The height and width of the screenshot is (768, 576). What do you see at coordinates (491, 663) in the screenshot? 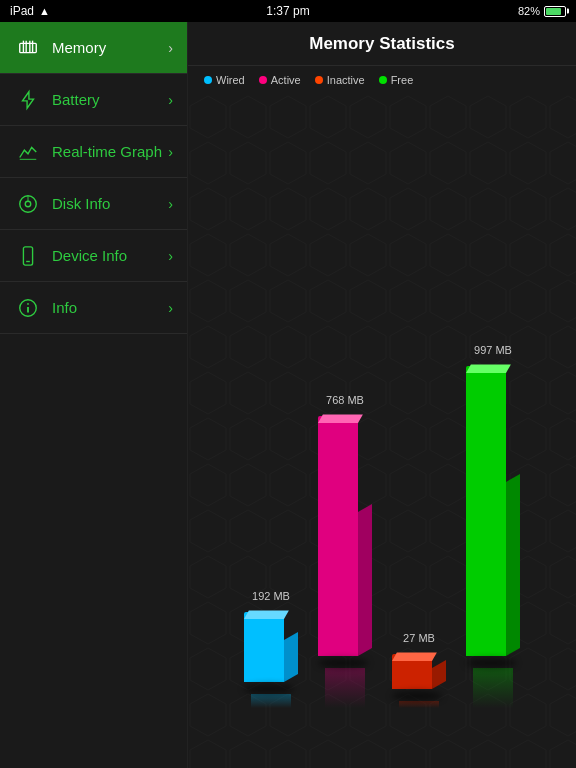
I see `bar-shadow-free` at bounding box center [491, 663].